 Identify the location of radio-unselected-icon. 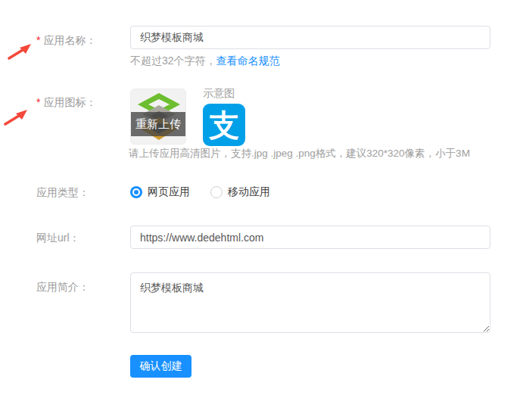
(216, 192).